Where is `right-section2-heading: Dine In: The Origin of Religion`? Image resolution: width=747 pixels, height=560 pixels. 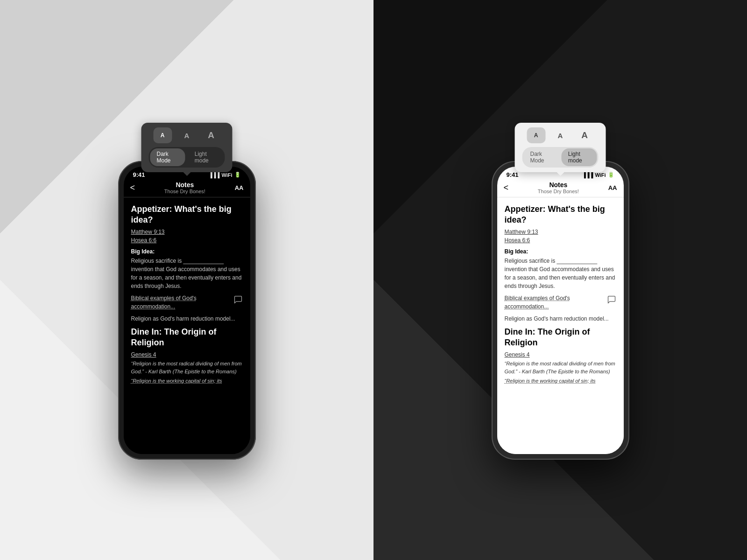
right-section2-heading: Dine In: The Origin of Religion is located at coordinates (560, 337).